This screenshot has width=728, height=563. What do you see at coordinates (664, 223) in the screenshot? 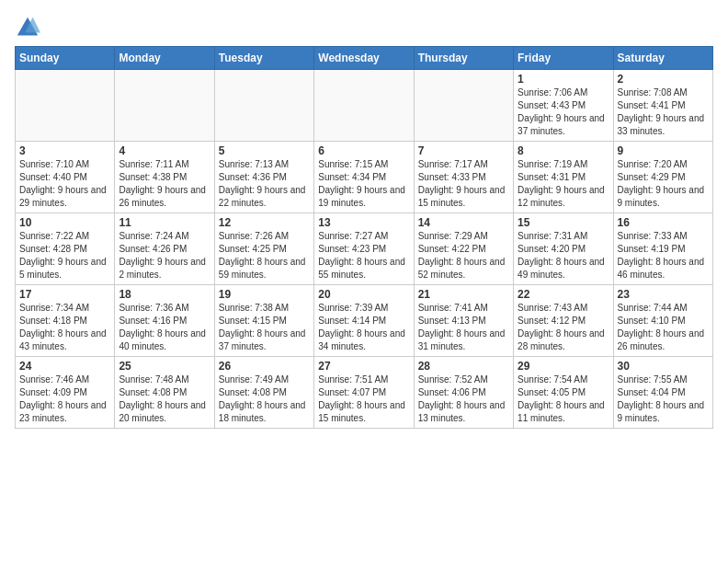
I see `day-number: 16` at bounding box center [664, 223].